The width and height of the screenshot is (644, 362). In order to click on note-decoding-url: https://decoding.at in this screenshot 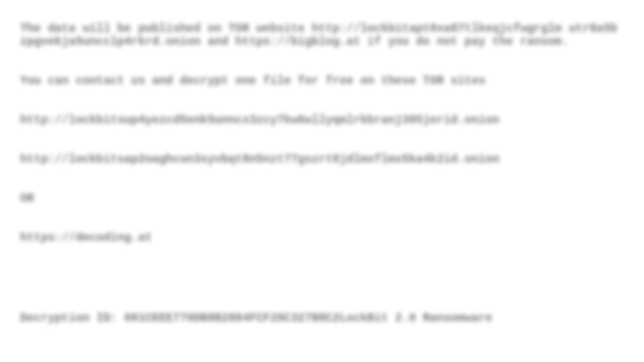, I will do `click(322, 238)`.